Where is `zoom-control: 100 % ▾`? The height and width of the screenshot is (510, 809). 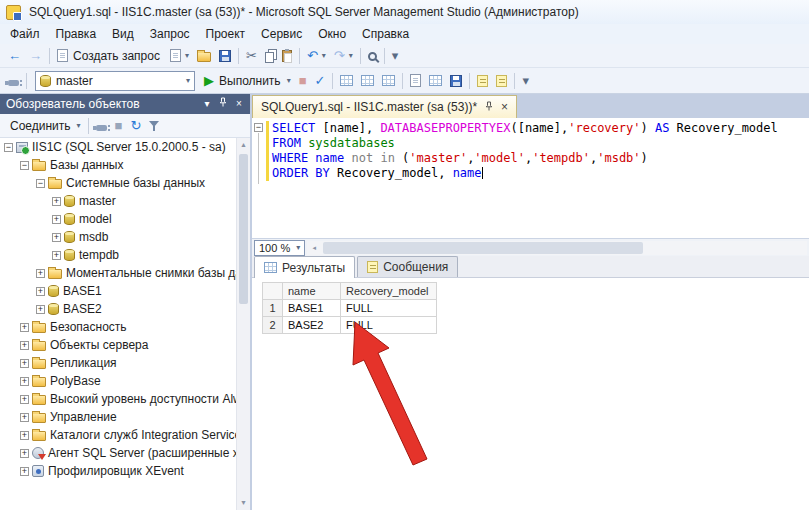 zoom-control: 100 % ▾ is located at coordinates (280, 248).